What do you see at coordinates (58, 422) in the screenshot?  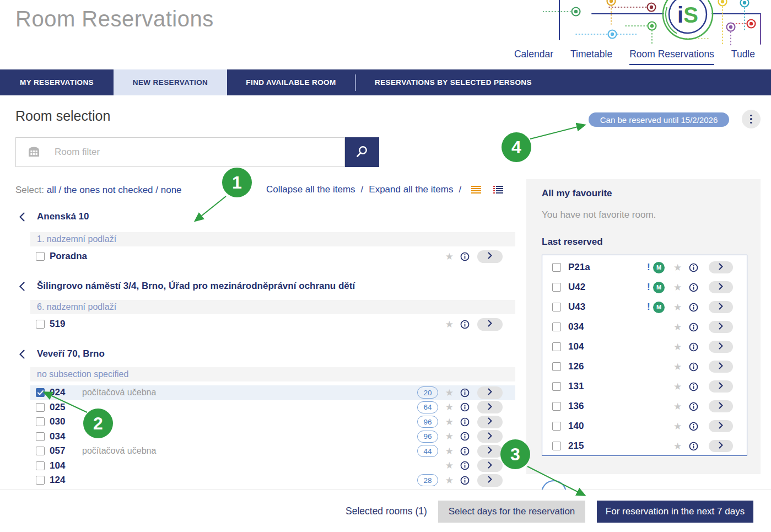 I see `room-name: 030` at bounding box center [58, 422].